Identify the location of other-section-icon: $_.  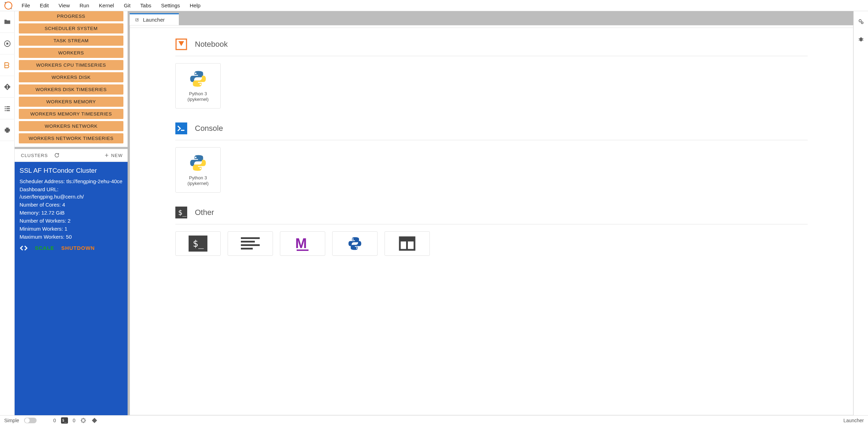
(181, 212).